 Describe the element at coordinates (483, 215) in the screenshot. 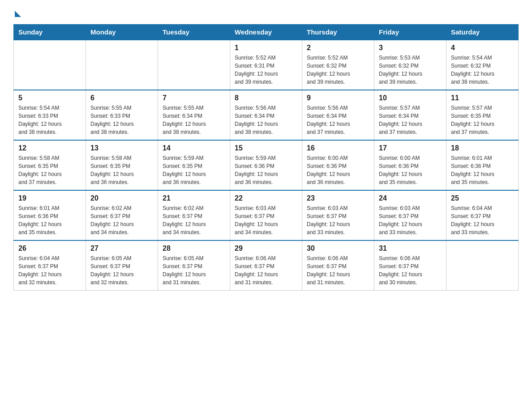

I see `calendar-cell: 25Sunrise: 6:04 AM Sunset: 6:37 PM Dayli…` at that location.